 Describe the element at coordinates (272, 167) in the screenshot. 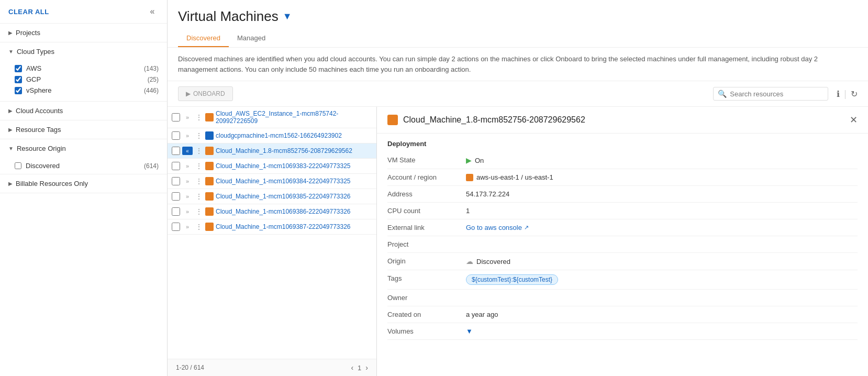

I see `table-row: » ⋮ Cloud_Machine_1-mcm1069383-222049773…` at that location.